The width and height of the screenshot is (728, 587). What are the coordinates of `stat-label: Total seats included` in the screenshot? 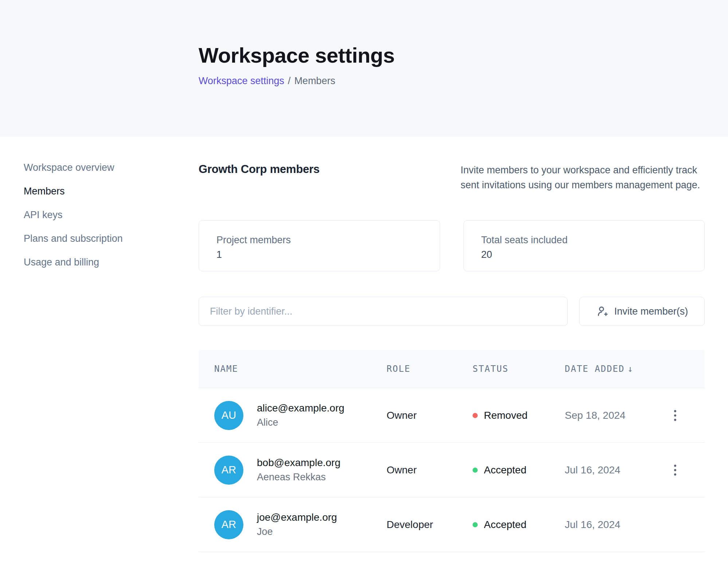 It's located at (593, 240).